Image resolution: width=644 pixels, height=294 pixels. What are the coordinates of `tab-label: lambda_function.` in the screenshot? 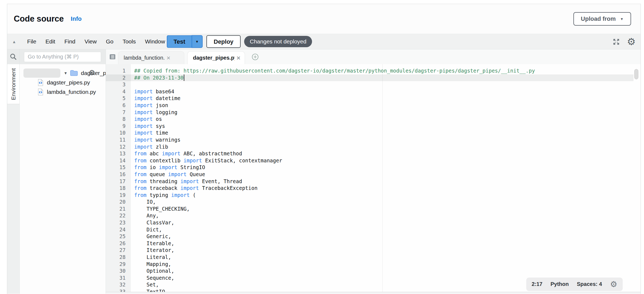 It's located at (144, 58).